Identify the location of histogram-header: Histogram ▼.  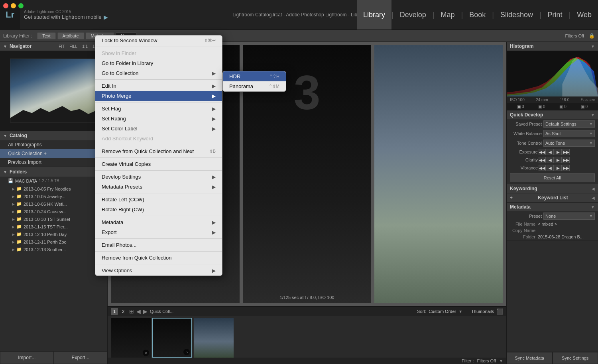
(553, 46).